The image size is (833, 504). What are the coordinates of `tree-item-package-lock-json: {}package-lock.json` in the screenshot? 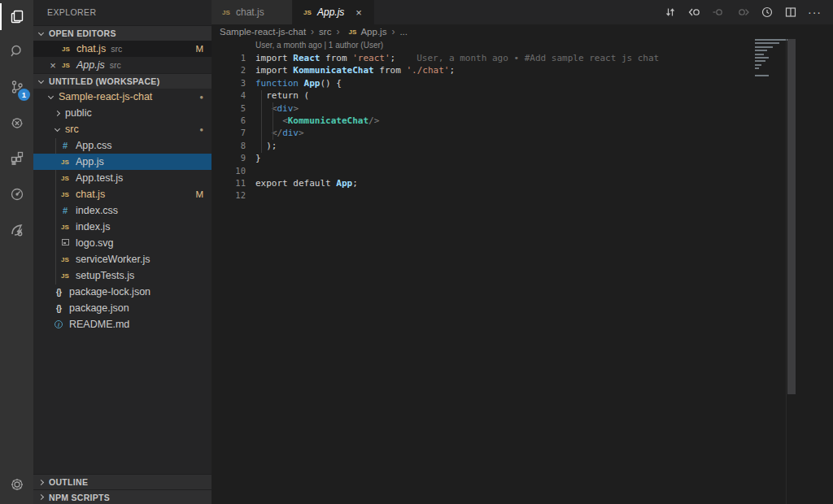 It's located at (122, 292).